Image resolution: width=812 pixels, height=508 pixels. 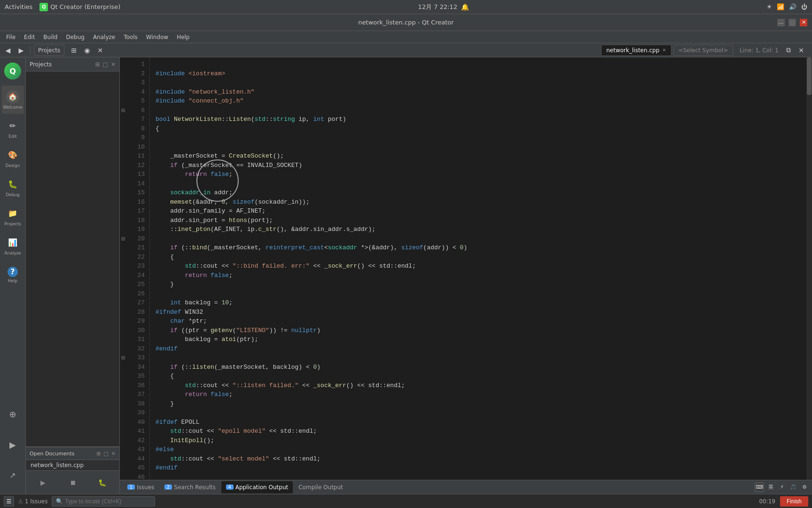 I want to click on editor-scrollbar, so click(x=809, y=269).